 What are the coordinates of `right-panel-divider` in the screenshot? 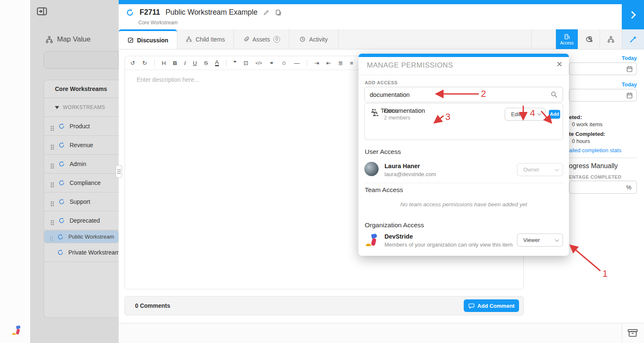 It's located at (603, 158).